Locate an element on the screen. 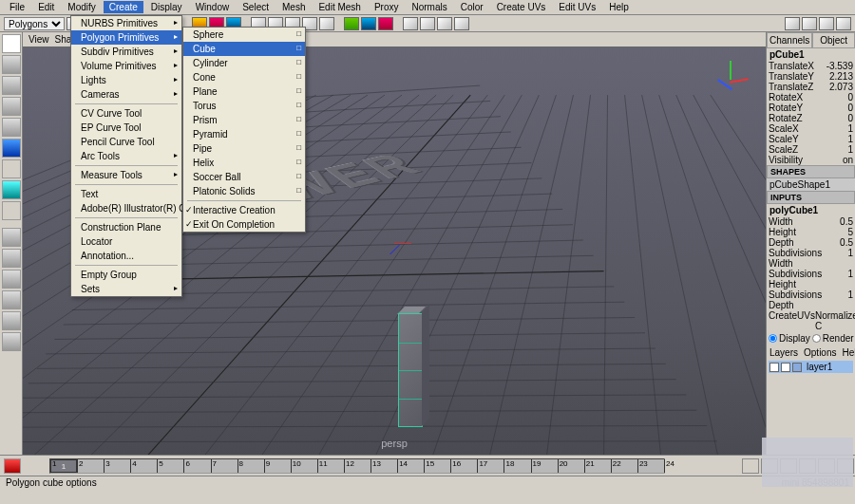 The height and width of the screenshot is (504, 855). menuitem-empty-group: Empty Group is located at coordinates (126, 275).